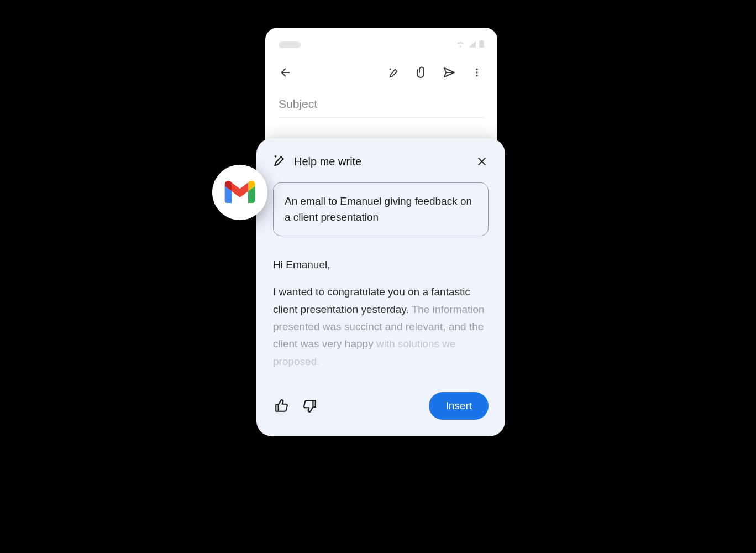 The image size is (756, 553). Describe the element at coordinates (394, 72) in the screenshot. I see `magic-pencil-button` at that location.